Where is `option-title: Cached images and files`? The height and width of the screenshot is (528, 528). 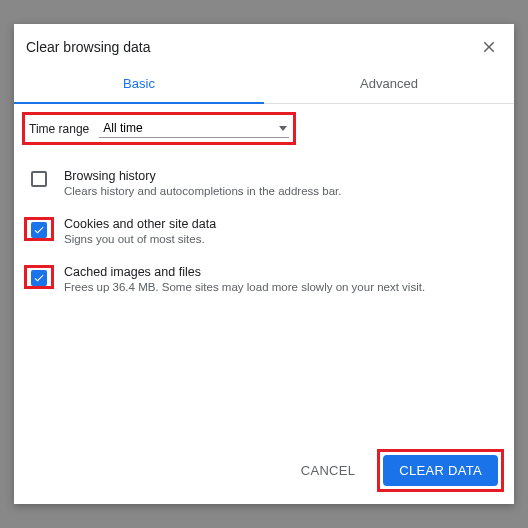 option-title: Cached images and files is located at coordinates (284, 272).